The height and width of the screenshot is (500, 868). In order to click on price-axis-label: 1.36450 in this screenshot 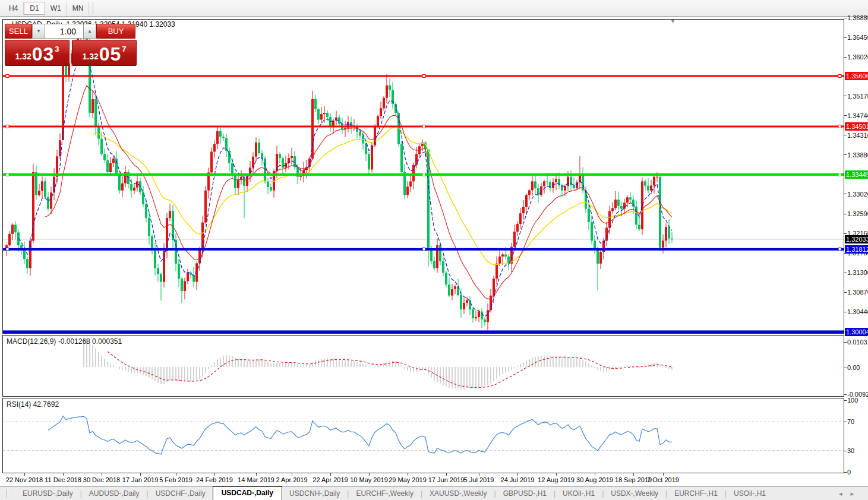, I will do `click(858, 37)`.